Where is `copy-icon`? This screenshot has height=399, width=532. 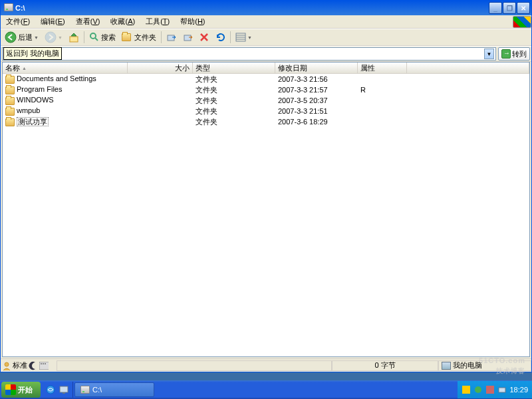
copy-icon is located at coordinates (188, 37).